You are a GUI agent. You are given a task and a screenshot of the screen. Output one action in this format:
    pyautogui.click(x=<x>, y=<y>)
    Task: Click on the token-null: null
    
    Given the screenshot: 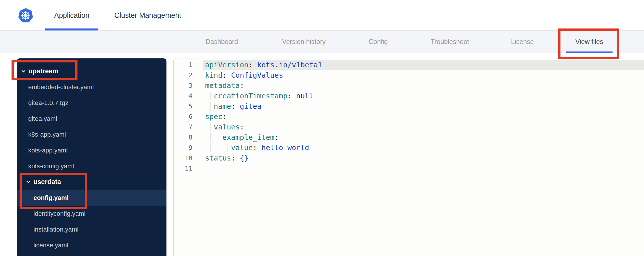 What is the action you would take?
    pyautogui.click(x=305, y=96)
    